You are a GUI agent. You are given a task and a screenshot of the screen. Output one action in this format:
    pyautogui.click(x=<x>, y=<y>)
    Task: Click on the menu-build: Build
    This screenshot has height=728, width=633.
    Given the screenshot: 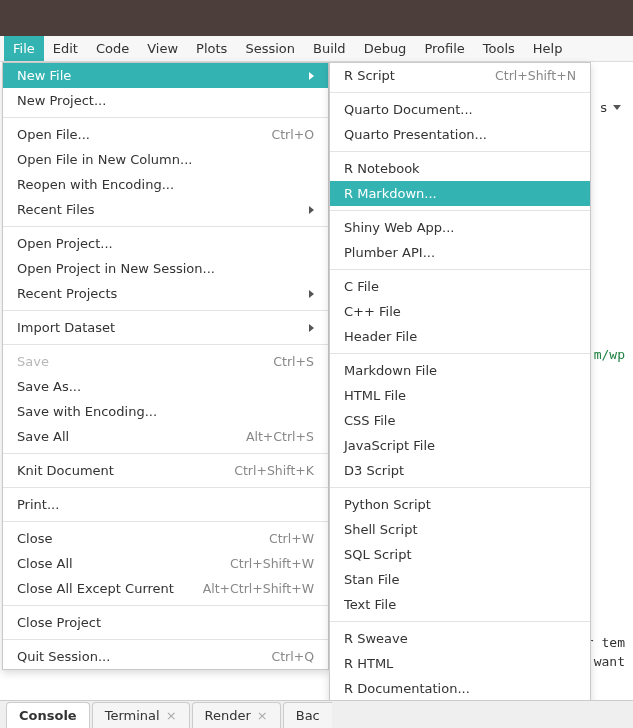 What is the action you would take?
    pyautogui.click(x=330, y=48)
    